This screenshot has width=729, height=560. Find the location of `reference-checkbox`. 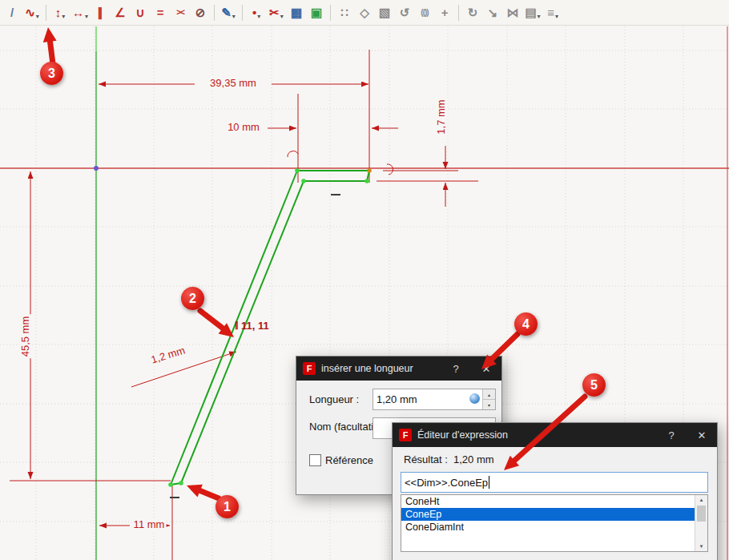

reference-checkbox is located at coordinates (316, 460).